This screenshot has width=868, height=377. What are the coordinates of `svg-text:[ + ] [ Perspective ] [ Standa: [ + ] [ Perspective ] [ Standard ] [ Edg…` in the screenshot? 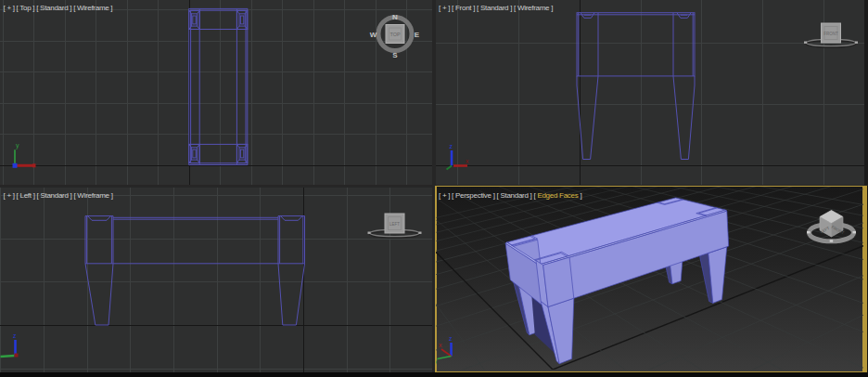 It's located at (510, 195).